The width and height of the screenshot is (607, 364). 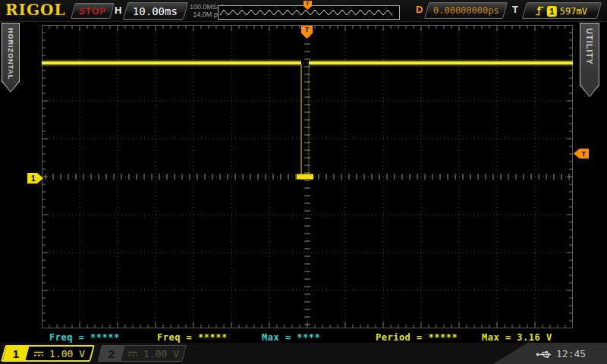 What do you see at coordinates (515, 9) in the screenshot?
I see `trigger-label: T` at bounding box center [515, 9].